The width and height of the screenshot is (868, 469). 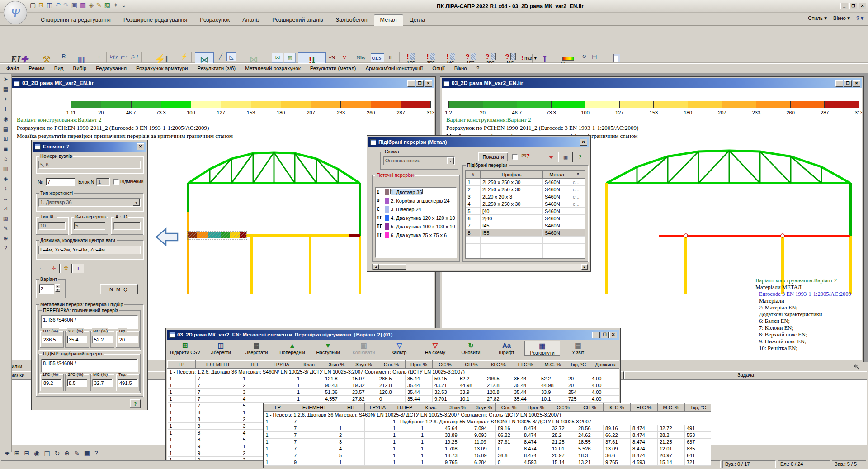 What do you see at coordinates (90, 250) in the screenshot?
I see `length-field: L=4м, Xс=2м, Yс=0м, Zс=4м` at bounding box center [90, 250].